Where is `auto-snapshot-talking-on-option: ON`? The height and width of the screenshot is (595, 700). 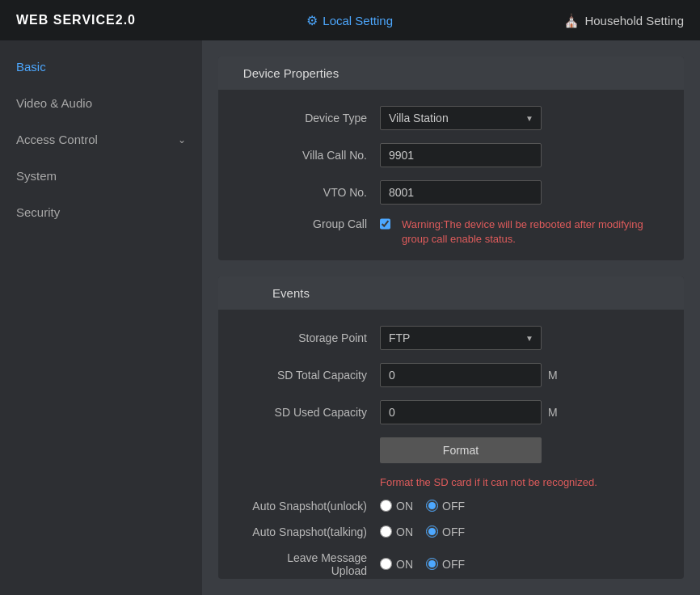 auto-snapshot-talking-on-option: ON is located at coordinates (396, 532).